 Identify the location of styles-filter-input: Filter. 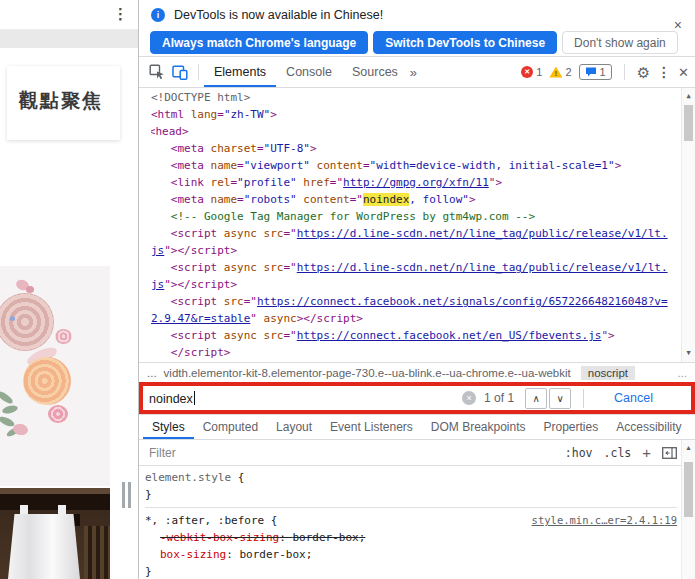
(352, 453).